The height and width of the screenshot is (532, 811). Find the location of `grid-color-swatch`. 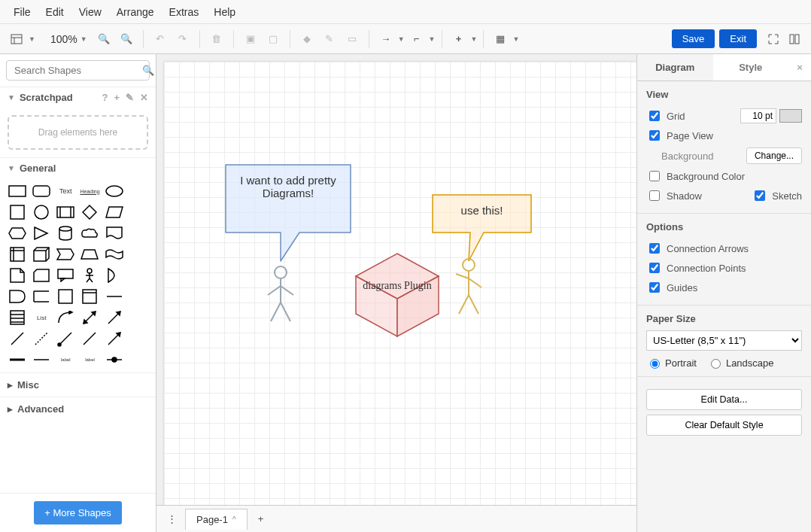

grid-color-swatch is located at coordinates (791, 116).